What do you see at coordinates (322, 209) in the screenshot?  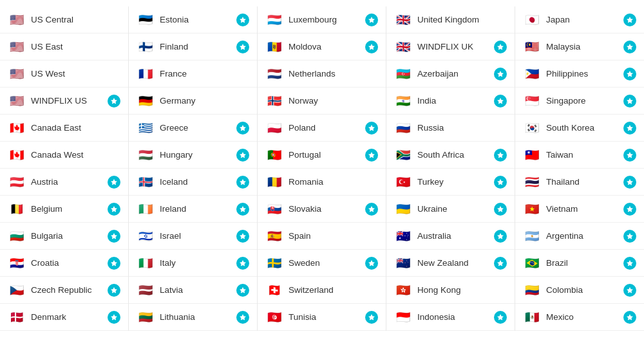 I see `list-item: 🇸🇰Slovakia` at bounding box center [322, 209].